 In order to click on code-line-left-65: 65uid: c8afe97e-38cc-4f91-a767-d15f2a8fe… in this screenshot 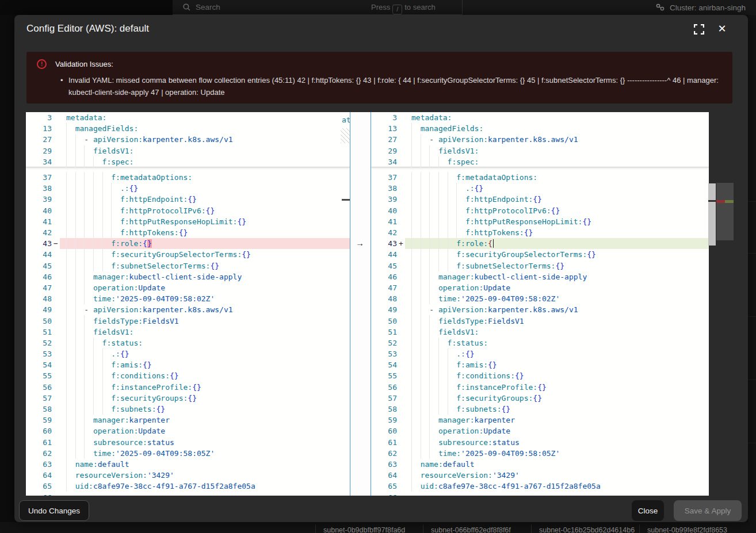, I will do `click(188, 486)`.